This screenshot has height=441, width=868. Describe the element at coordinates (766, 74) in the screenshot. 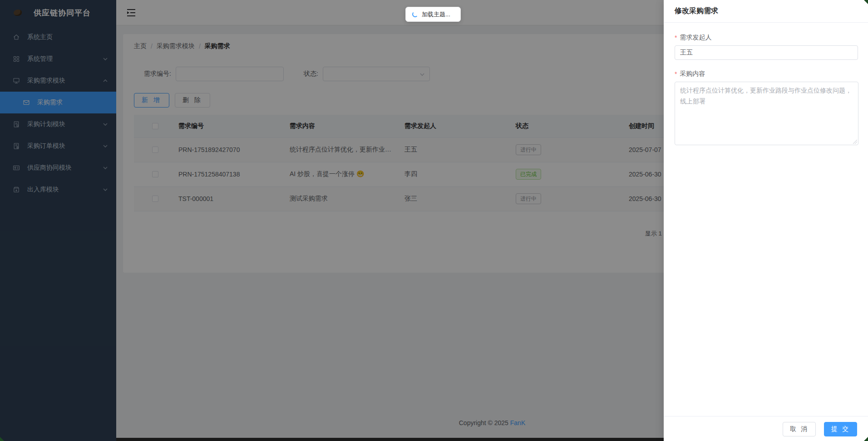

I see `content-label: * 采购内容` at that location.